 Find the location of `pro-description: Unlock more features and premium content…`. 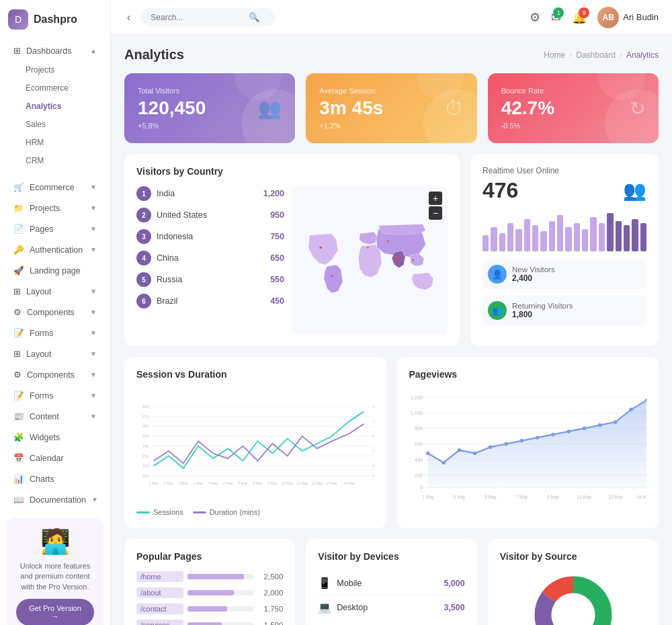

pro-description: Unlock more features and premium content… is located at coordinates (55, 577).